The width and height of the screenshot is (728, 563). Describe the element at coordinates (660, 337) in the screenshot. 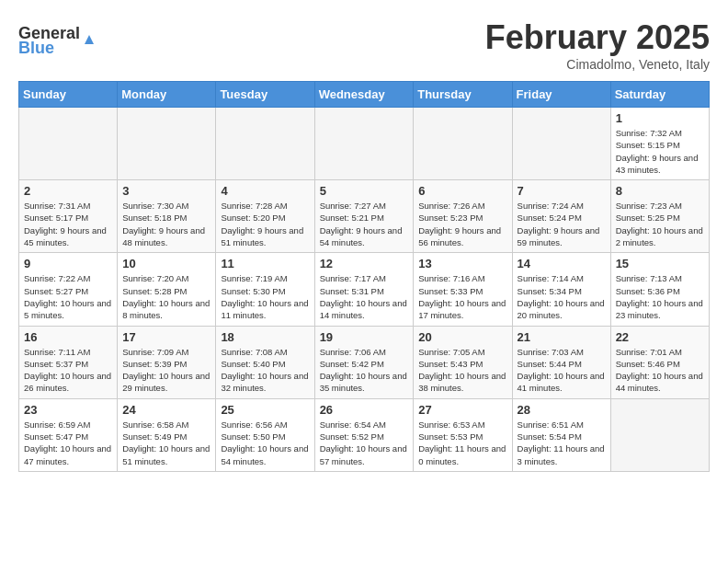

I see `day-number: 22` at that location.